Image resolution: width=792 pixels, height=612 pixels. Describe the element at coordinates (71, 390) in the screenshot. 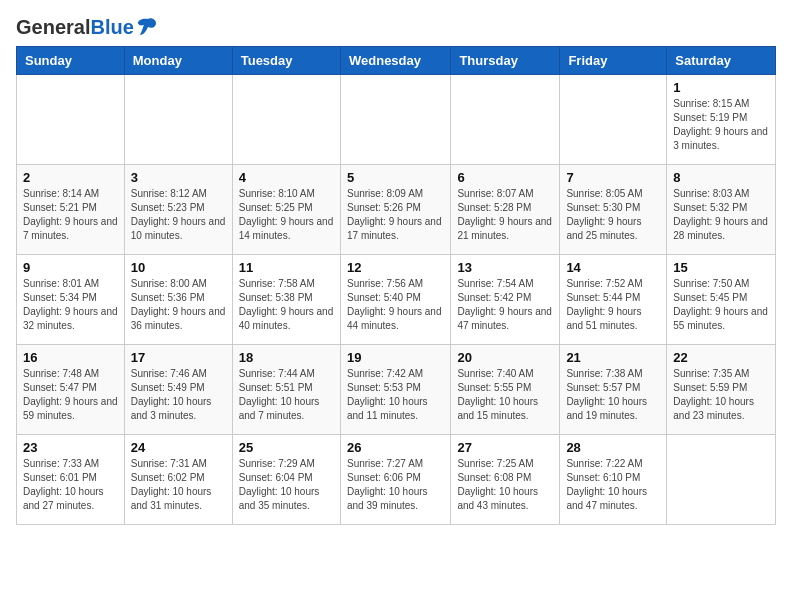

I see `calendar-cell: 16Sunrise: 7:48 AM Sunset: 5:47 PM Dayli…` at that location.